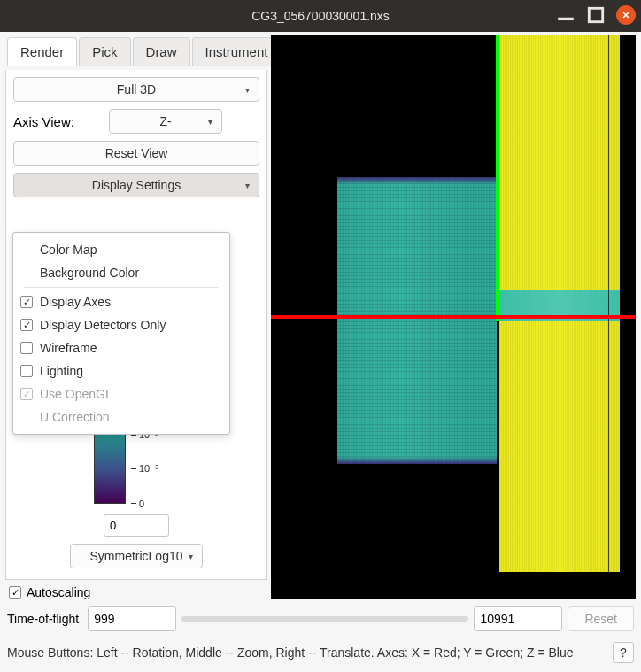  What do you see at coordinates (56, 122) in the screenshot?
I see `axis-view-label: Axis View:` at bounding box center [56, 122].